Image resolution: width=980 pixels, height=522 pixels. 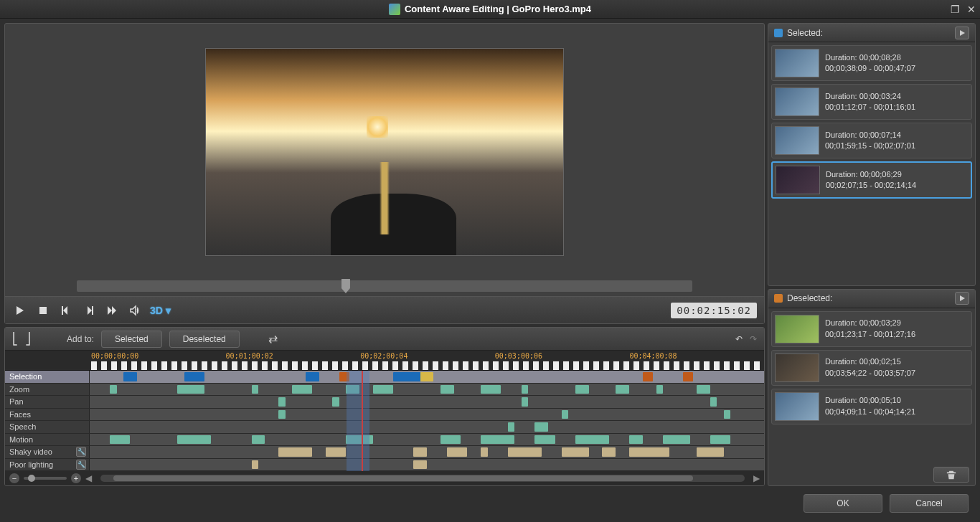 What do you see at coordinates (204, 339) in the screenshot?
I see `add-deselected-button: Deselected` at bounding box center [204, 339].